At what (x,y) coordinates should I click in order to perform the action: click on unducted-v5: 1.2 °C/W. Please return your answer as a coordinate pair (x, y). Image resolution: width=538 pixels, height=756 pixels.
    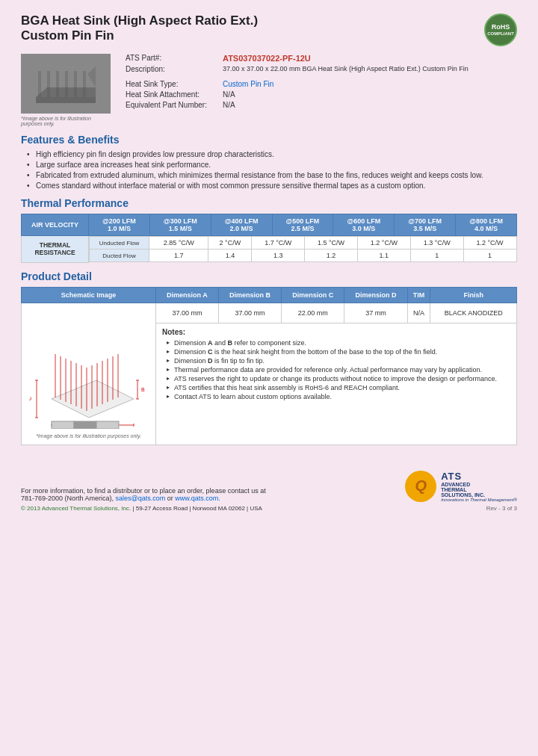
    Looking at the image, I should click on (384, 244).